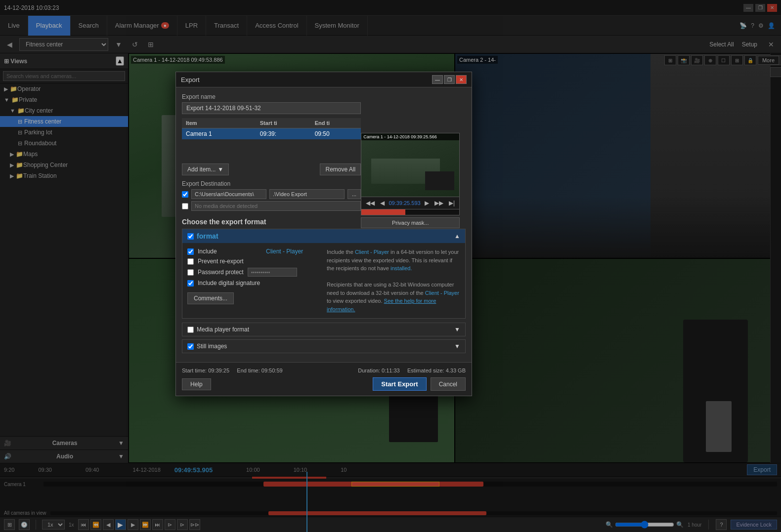 The width and height of the screenshot is (781, 532). Describe the element at coordinates (384, 212) in the screenshot. I see `preview-progress-bar` at that location.